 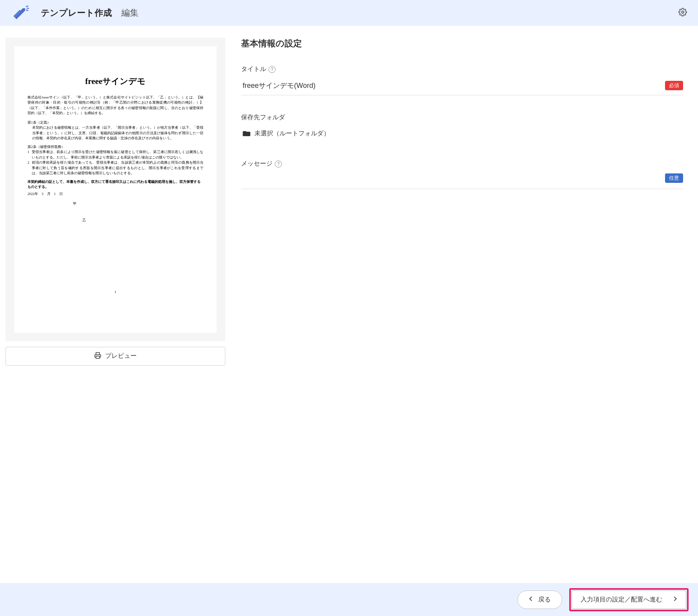 What do you see at coordinates (115, 123) in the screenshot?
I see `doc-article-1-header: 第1条（定義）` at bounding box center [115, 123].